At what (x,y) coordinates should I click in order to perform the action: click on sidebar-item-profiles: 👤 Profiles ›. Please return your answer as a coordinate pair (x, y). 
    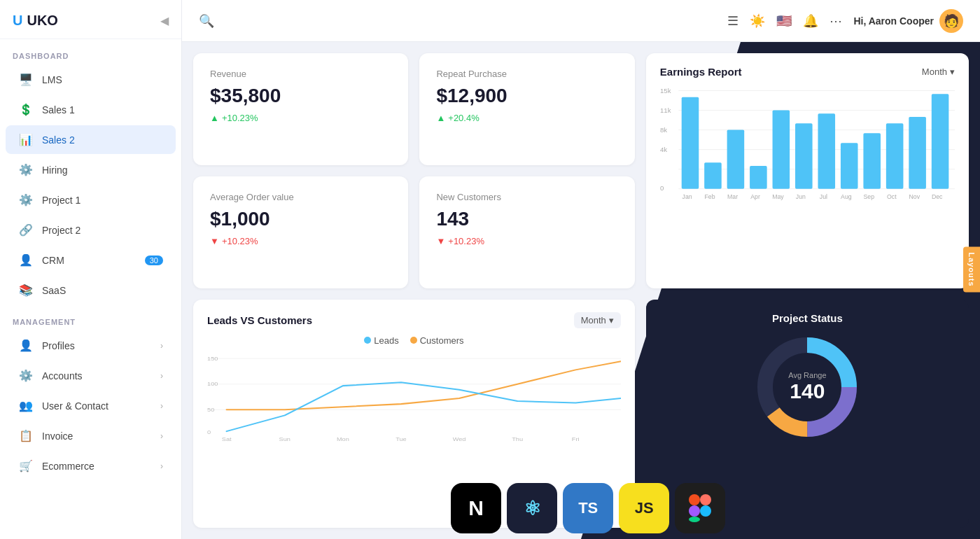
    Looking at the image, I should click on (91, 346).